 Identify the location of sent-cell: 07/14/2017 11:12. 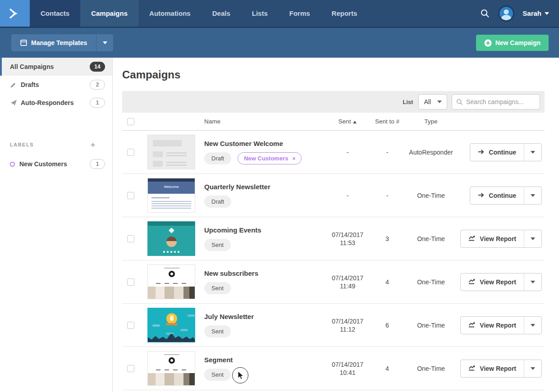
(348, 325).